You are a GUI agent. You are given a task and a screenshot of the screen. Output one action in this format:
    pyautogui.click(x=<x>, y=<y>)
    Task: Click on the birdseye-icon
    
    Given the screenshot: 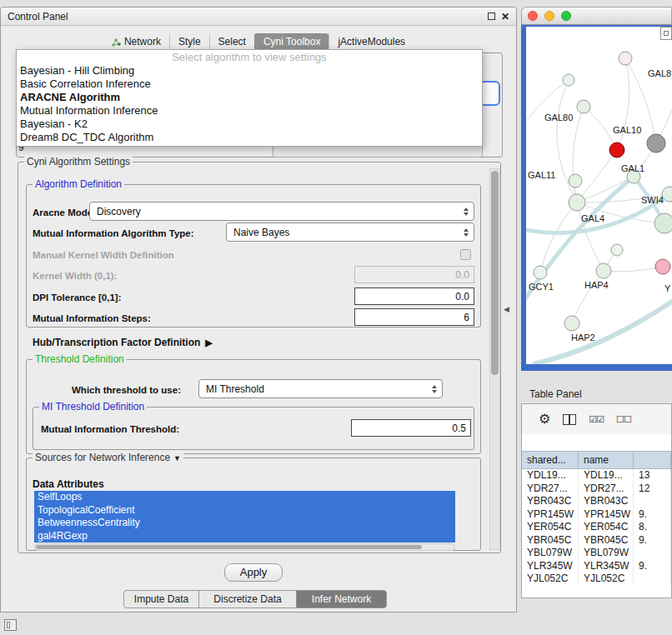 What is the action you would take?
    pyautogui.click(x=666, y=33)
    